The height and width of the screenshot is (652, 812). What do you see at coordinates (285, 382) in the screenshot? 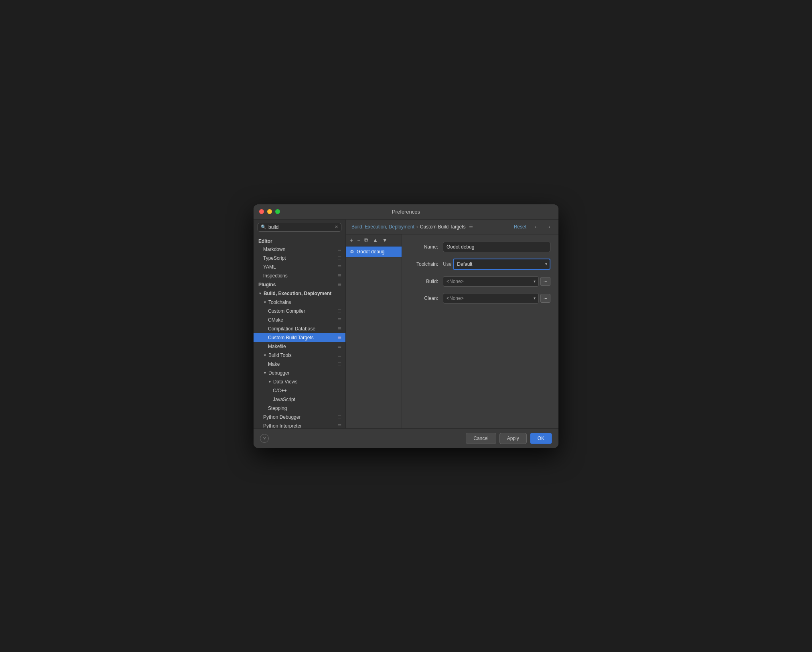
I see `sidebar-item-label: Data Views` at bounding box center [285, 382].